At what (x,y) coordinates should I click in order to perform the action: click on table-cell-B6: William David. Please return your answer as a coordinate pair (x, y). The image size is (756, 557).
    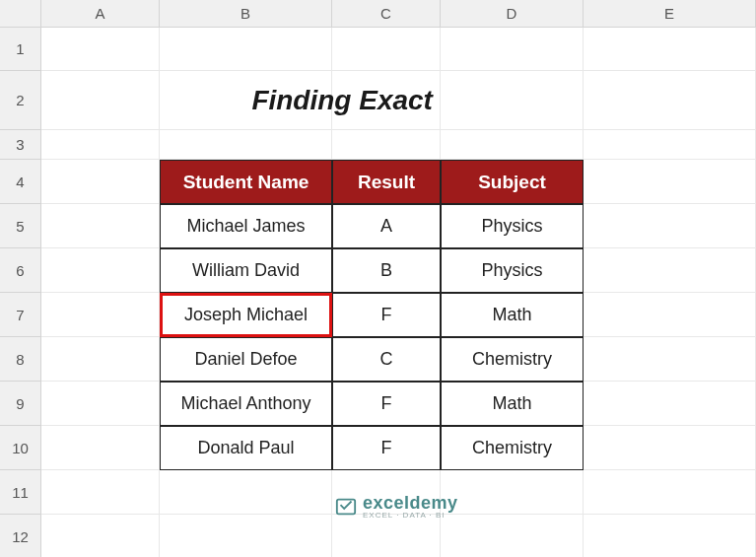
    Looking at the image, I should click on (246, 270).